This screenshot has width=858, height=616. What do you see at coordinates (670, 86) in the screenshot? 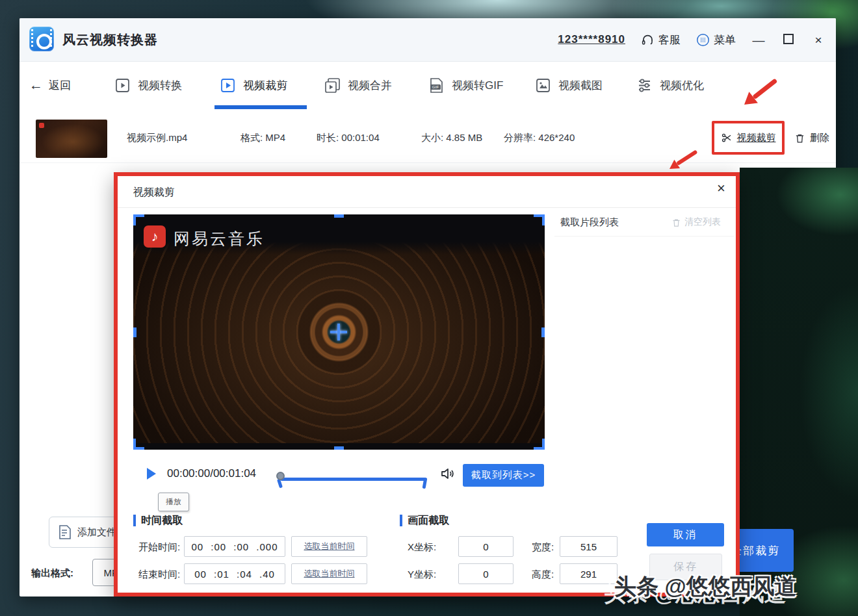
I see `tab-video-optimize: 视频优化` at bounding box center [670, 86].